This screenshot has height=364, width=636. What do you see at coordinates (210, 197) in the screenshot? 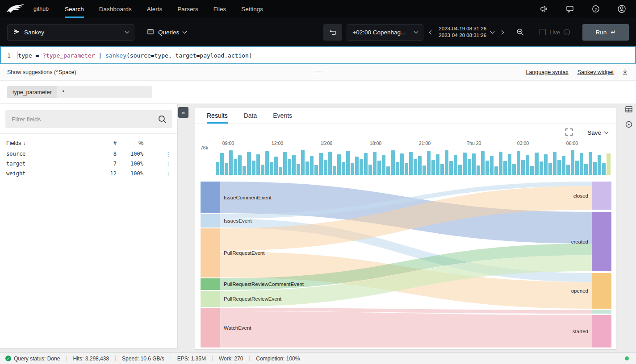
I see `sankey-node-IssueCommentEvent` at bounding box center [210, 197].